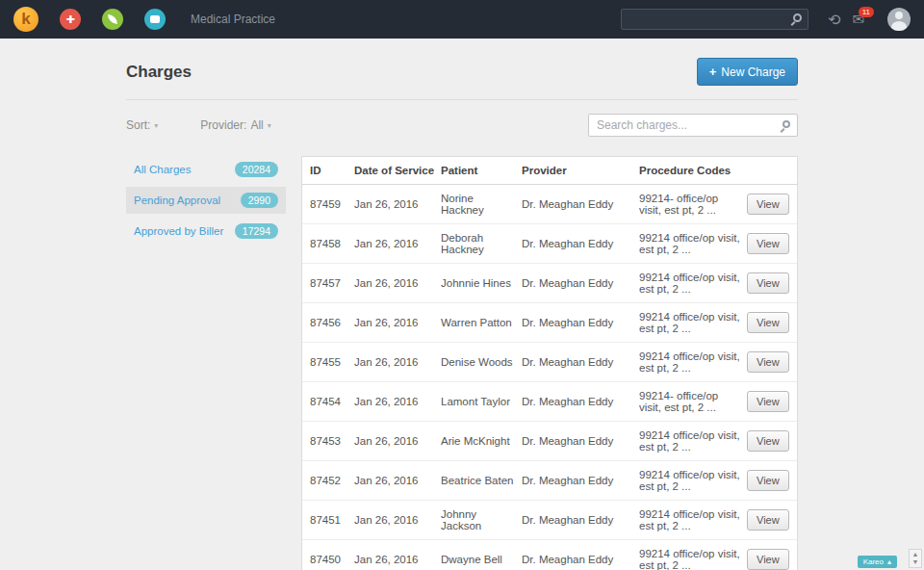 The width and height of the screenshot is (924, 570). I want to click on sidebar-item-approved-by-biller: Approved by Biller 17294, so click(206, 231).